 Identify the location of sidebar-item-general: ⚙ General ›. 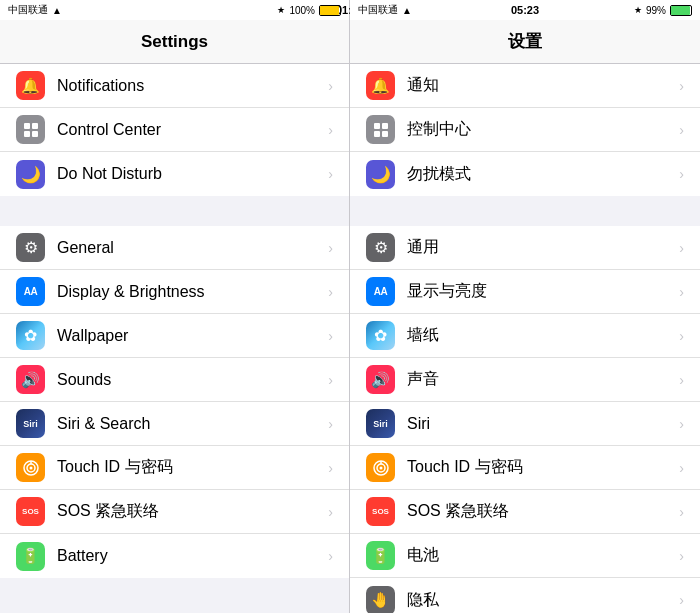
(174, 248).